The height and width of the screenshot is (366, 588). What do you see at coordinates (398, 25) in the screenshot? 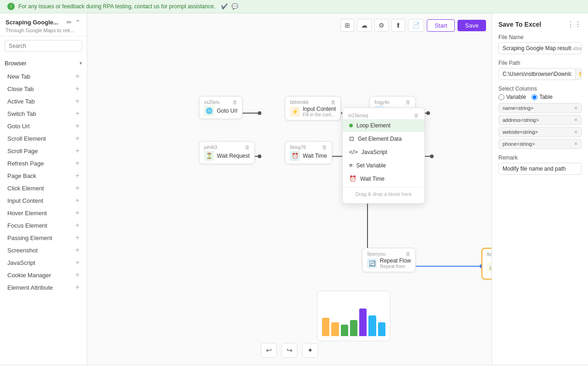
I see `upload-button: ⬆` at bounding box center [398, 25].